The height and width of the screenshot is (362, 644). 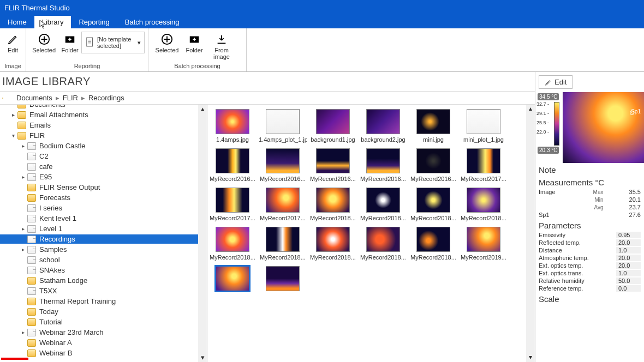 What do you see at coordinates (383, 126) in the screenshot?
I see `thumbnail: background2.jpg` at bounding box center [383, 126].